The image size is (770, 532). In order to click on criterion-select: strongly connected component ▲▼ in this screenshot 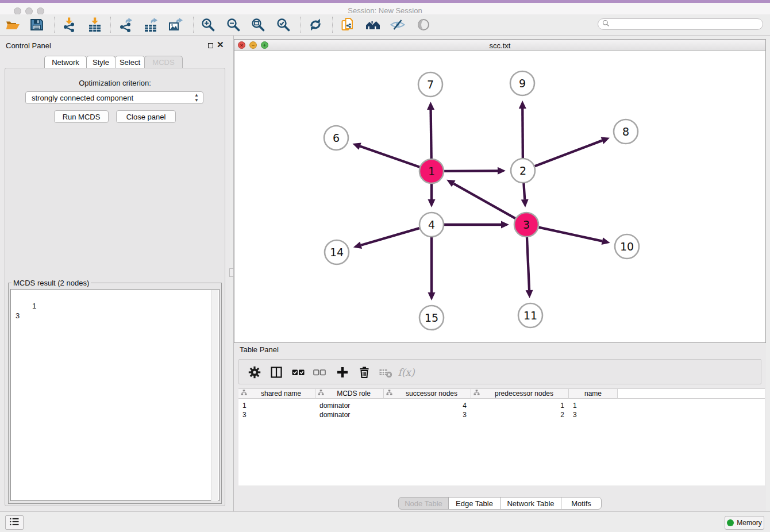, I will do `click(114, 98)`.